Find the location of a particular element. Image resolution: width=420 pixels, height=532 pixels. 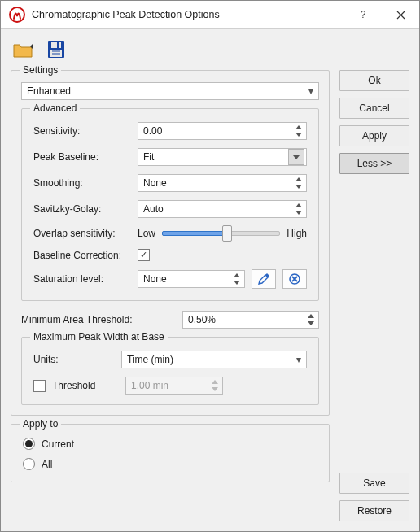

saturation-level-input: None is located at coordinates (191, 279).